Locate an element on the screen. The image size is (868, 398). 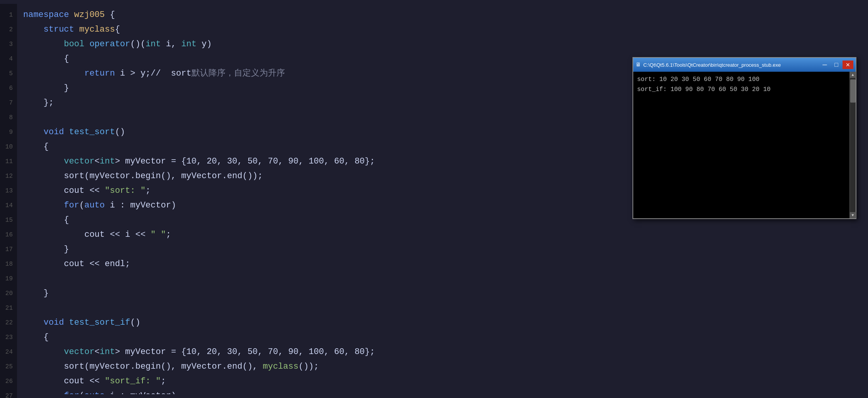
token-op: y) is located at coordinates (204, 44).